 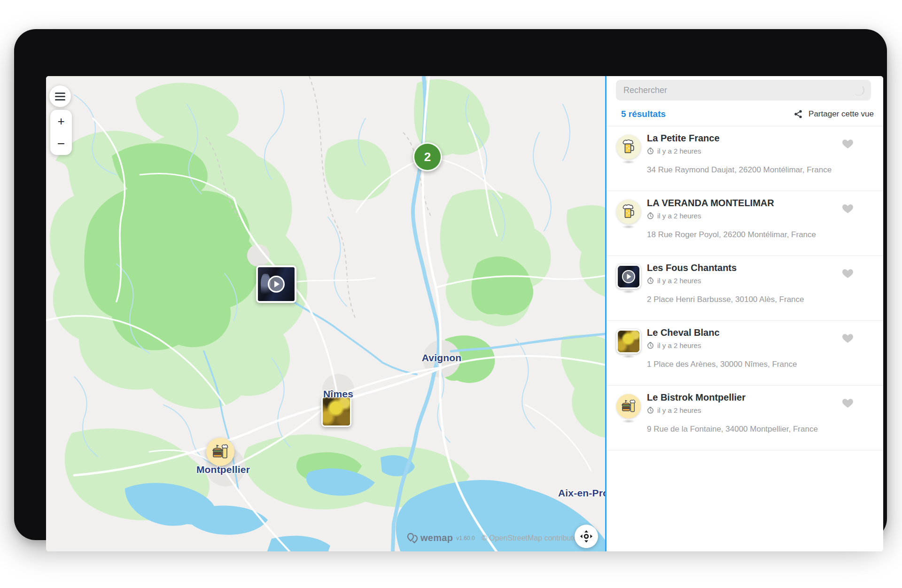 What do you see at coordinates (841, 114) in the screenshot?
I see `share-view-label: Partager cette vue` at bounding box center [841, 114].